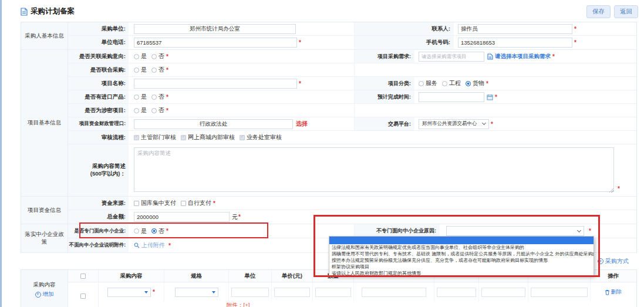  What do you see at coordinates (461, 261) in the screenshot?
I see `dropdown-option: 按照本办法规定预留采购份额无法确保充分供应、充分竞争，或者存在可能影响政府采购目…` at bounding box center [461, 261].